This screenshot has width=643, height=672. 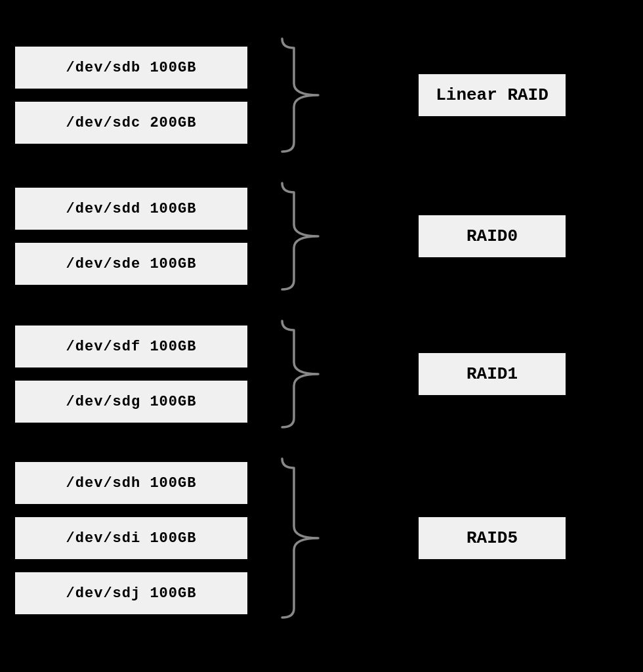 I want to click on disk-item: /dev/sdb 100GB, so click(x=128, y=68).